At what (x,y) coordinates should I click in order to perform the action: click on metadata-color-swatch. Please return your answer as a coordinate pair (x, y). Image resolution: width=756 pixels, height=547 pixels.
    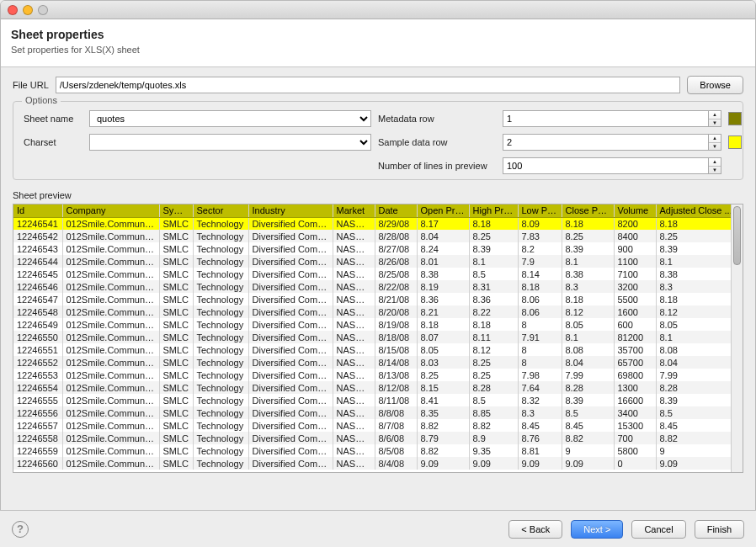
    Looking at the image, I should click on (735, 119).